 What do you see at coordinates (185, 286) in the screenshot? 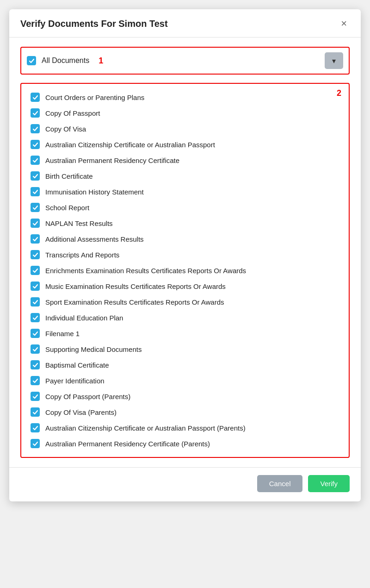
I see `list-item: Music Examination Results Certificates R…` at bounding box center [185, 286].